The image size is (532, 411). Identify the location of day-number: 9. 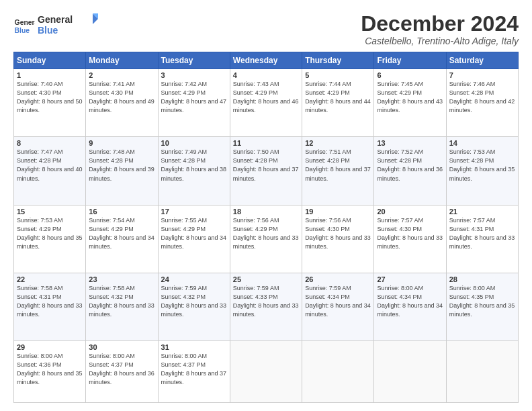
(122, 143).